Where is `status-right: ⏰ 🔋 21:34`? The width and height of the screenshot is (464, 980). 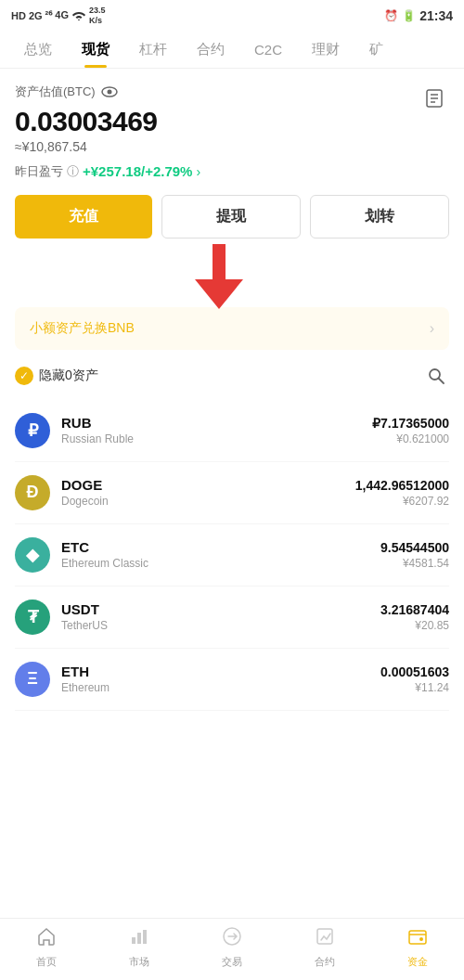
status-right: ⏰ 🔋 21:34 is located at coordinates (419, 16).